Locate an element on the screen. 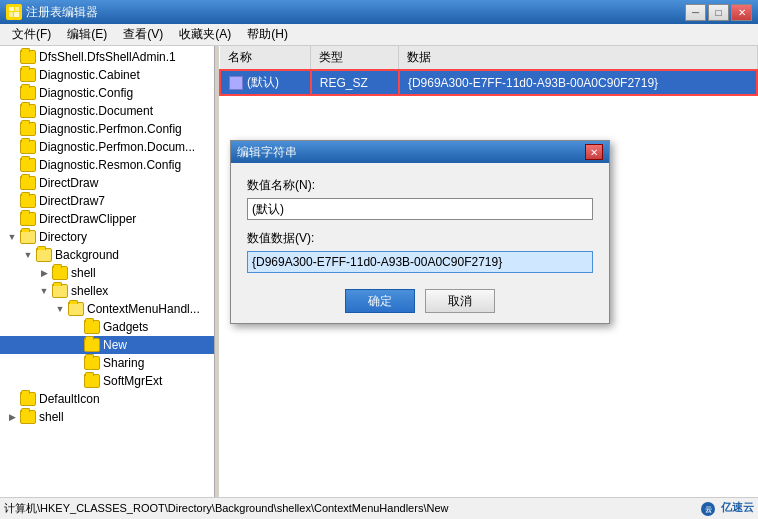 This screenshot has height=519, width=758. name-label: 数值名称(N): is located at coordinates (420, 186).